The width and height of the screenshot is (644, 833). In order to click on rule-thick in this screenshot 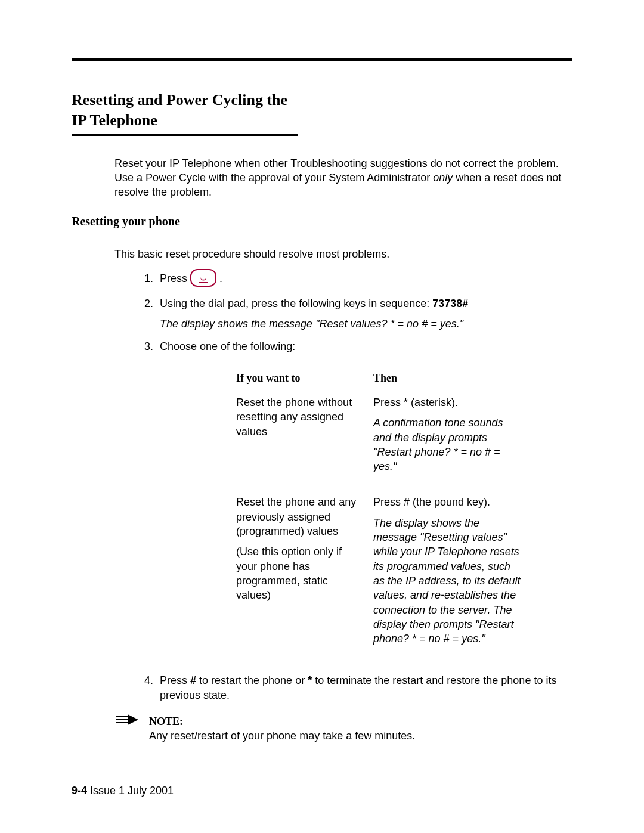, I will do `click(322, 60)`.